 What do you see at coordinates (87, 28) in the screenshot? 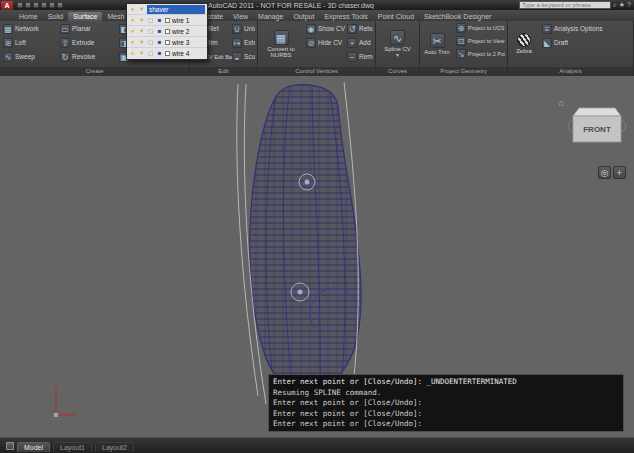
I see `planar-surface-button: ▭ Planar` at bounding box center [87, 28].